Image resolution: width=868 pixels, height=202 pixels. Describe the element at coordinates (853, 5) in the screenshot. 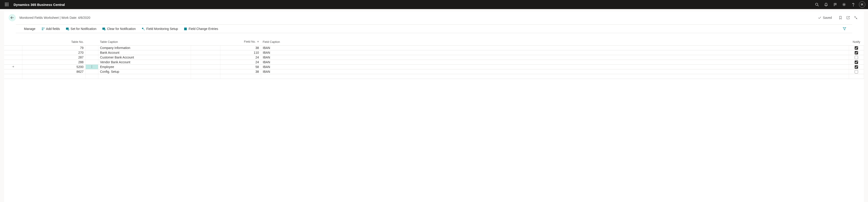

I see `help-icon` at that location.